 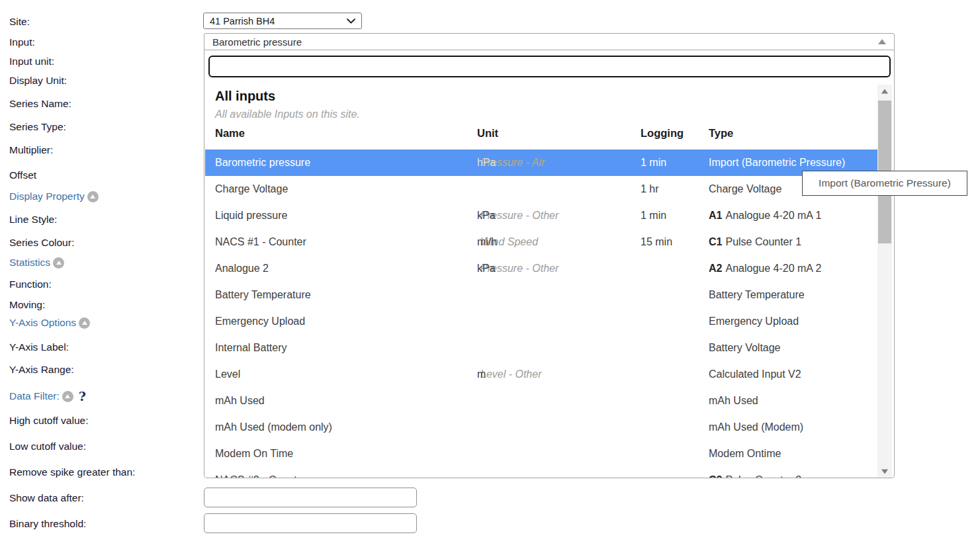 What do you see at coordinates (40, 104) in the screenshot?
I see `label-text: Series Name:` at bounding box center [40, 104].